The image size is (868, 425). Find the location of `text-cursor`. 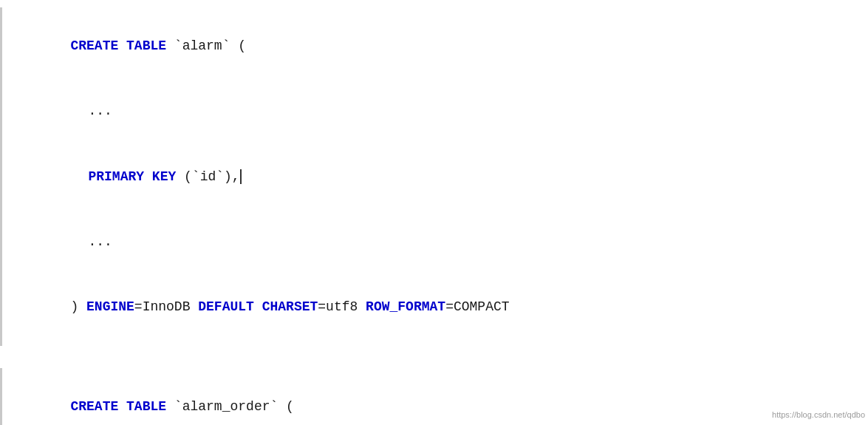

text-cursor is located at coordinates (241, 177).